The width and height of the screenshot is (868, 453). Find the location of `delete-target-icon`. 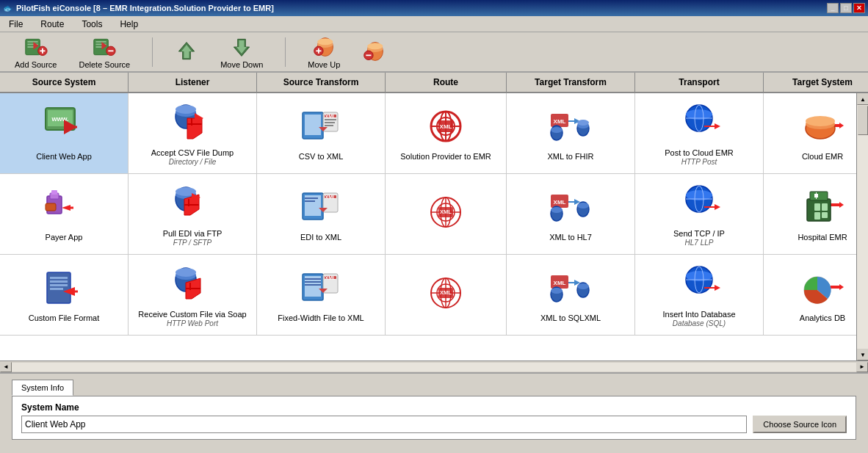

delete-target-icon is located at coordinates (374, 51).